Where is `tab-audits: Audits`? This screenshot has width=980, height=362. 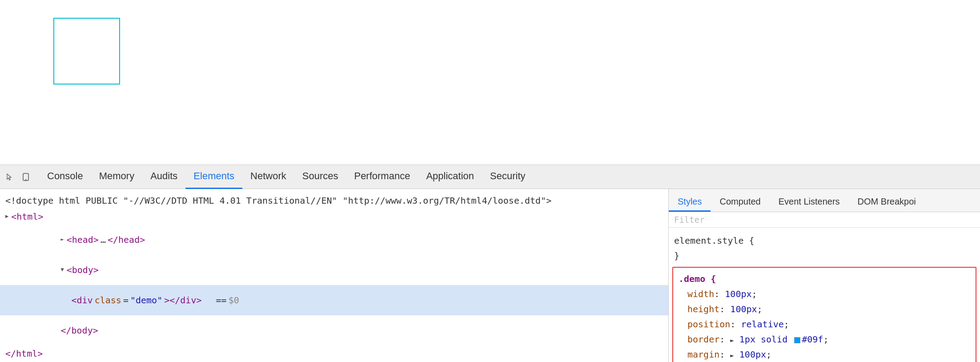
tab-audits: Audits is located at coordinates (164, 177).